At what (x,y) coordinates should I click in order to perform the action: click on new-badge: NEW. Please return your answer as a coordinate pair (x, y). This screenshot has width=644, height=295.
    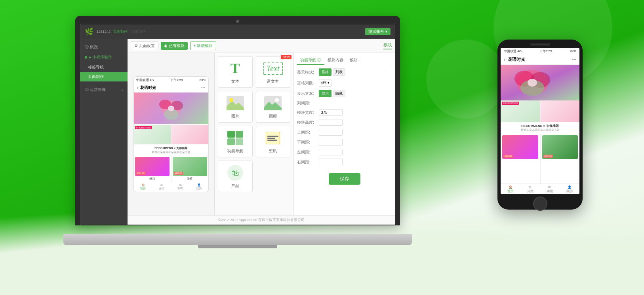
    Looking at the image, I should click on (286, 57).